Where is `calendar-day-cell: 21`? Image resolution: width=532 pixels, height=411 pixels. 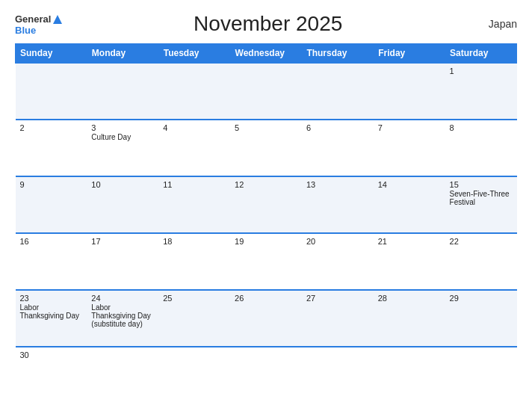 calendar-day-cell: 21 is located at coordinates (409, 262).